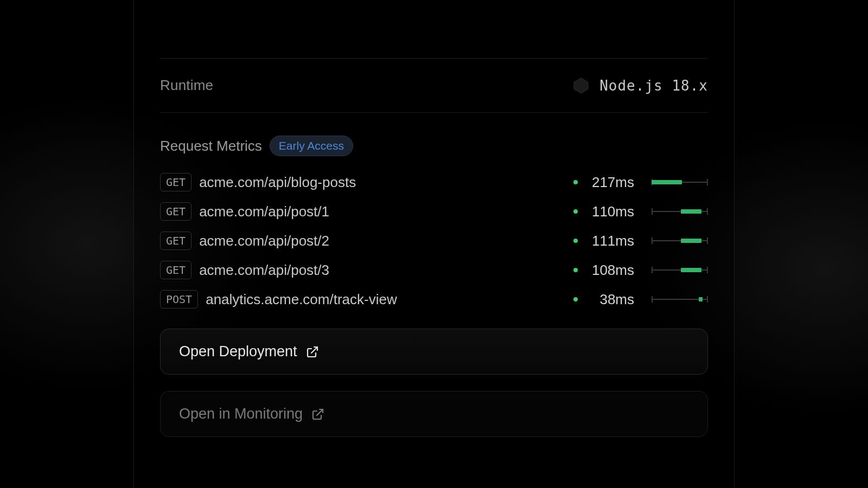 Image resolution: width=868 pixels, height=488 pixels. What do you see at coordinates (434, 270) in the screenshot?
I see `metric-row: GETacme.com/api/post/3108ms` at bounding box center [434, 270].